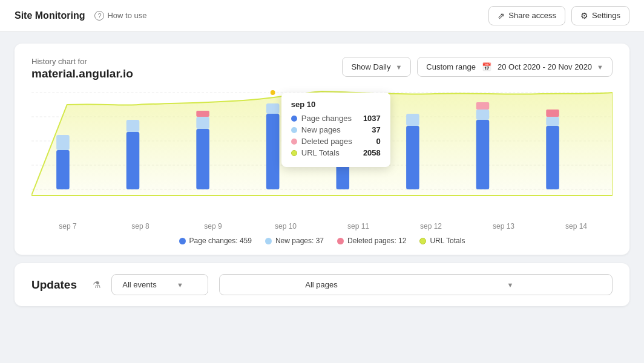  What do you see at coordinates (300, 241) in the screenshot?
I see `legend-label-newpages: New pages: 37` at bounding box center [300, 241].